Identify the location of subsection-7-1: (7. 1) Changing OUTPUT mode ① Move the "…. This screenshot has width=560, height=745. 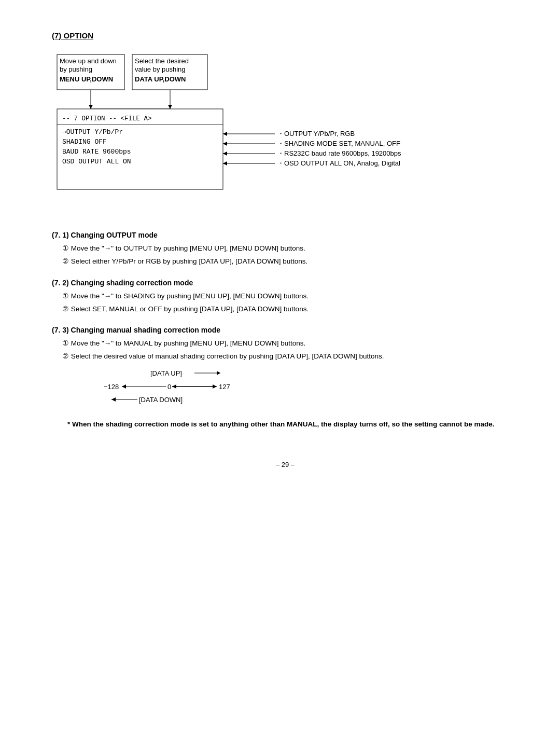
(285, 249).